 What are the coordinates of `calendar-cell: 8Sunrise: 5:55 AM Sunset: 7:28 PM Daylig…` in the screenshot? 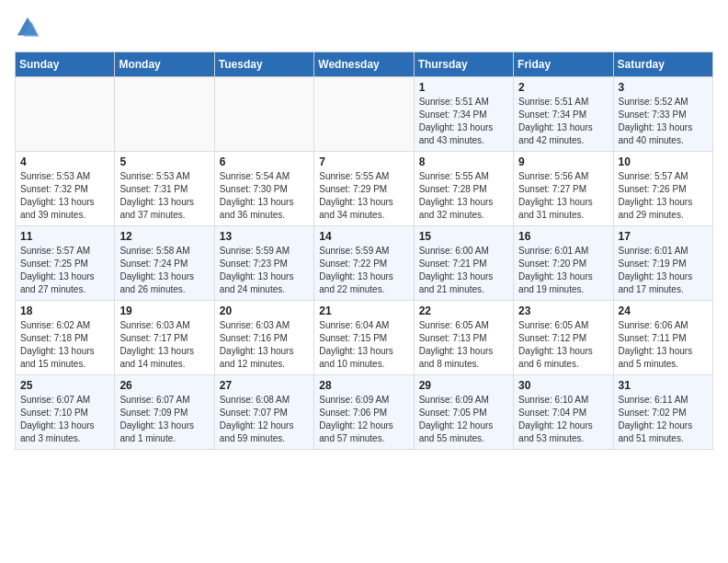 It's located at (463, 190).